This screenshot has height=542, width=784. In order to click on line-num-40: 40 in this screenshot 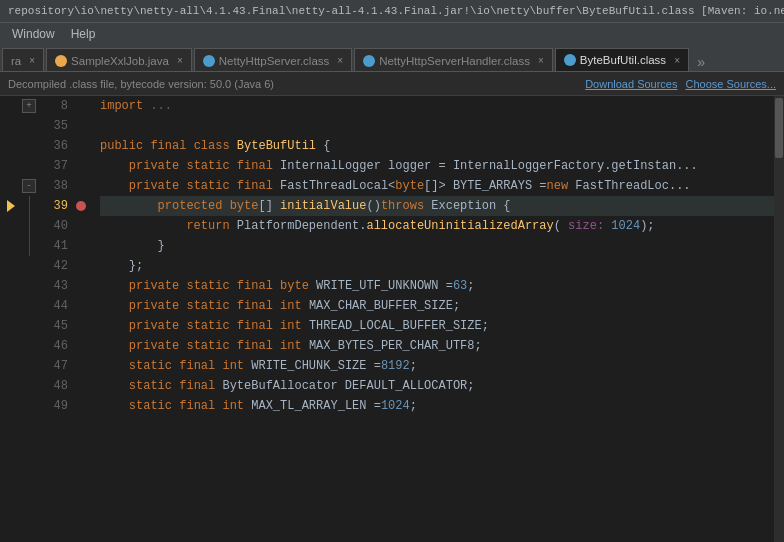, I will do `click(53, 226)`.